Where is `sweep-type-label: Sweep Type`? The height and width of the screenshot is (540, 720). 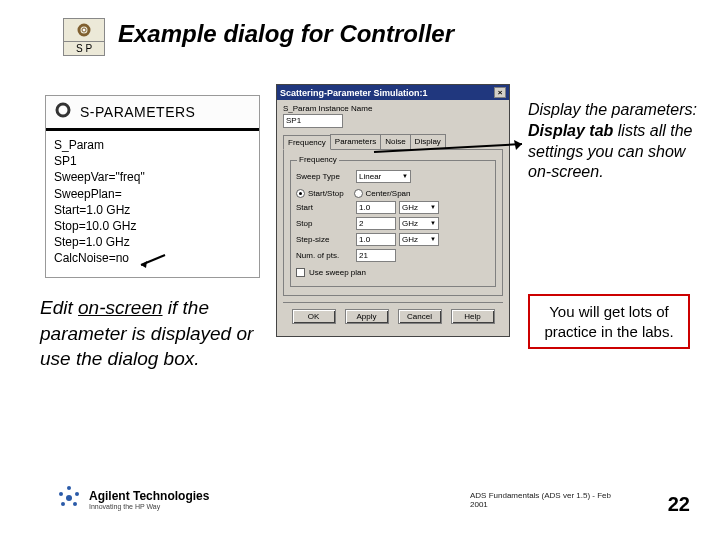 sweep-type-label: Sweep Type is located at coordinates (326, 176).